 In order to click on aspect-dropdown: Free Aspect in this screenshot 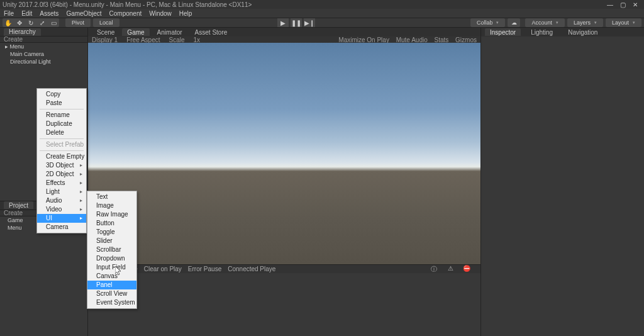, I will do `click(143, 40)`.